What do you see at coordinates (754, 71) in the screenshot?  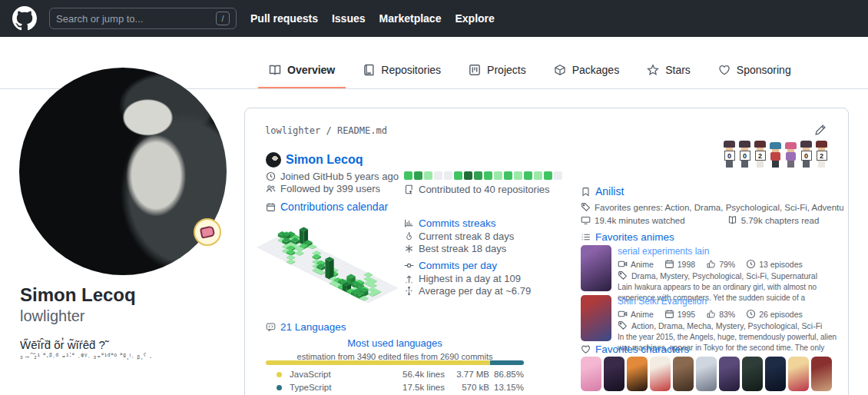 I see `tab-sponsoring: Sponsoring` at bounding box center [754, 71].